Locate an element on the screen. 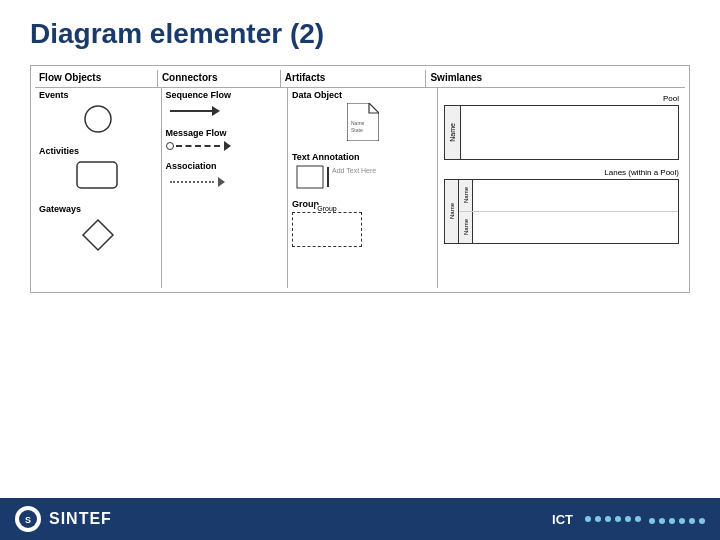  footer-dots is located at coordinates (645, 519).